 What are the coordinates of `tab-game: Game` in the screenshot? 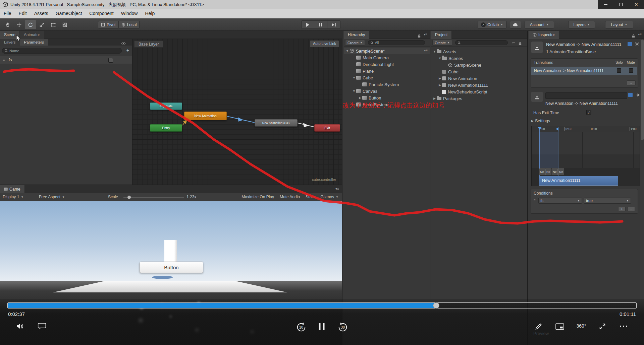 It's located at (12, 189).